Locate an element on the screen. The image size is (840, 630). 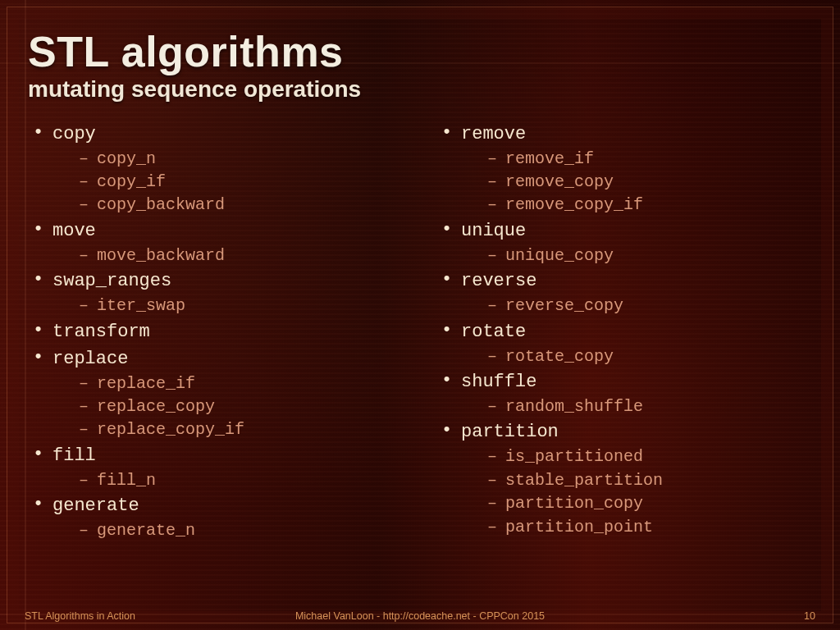
list-item: –remove_copy is located at coordinates (650, 182).